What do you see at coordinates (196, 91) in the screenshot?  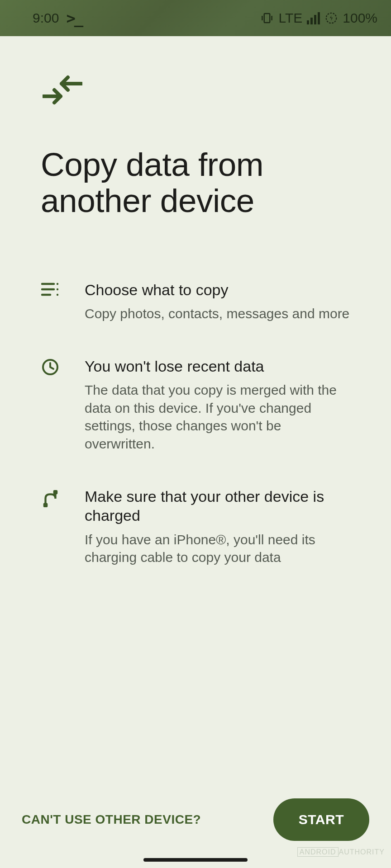 I see `transfer-icon` at bounding box center [196, 91].